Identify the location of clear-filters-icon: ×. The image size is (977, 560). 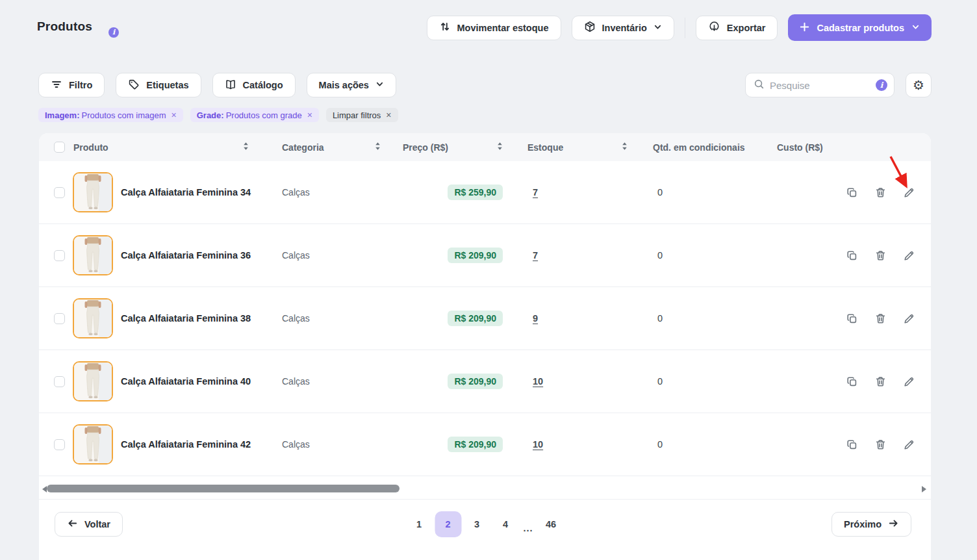
(388, 115).